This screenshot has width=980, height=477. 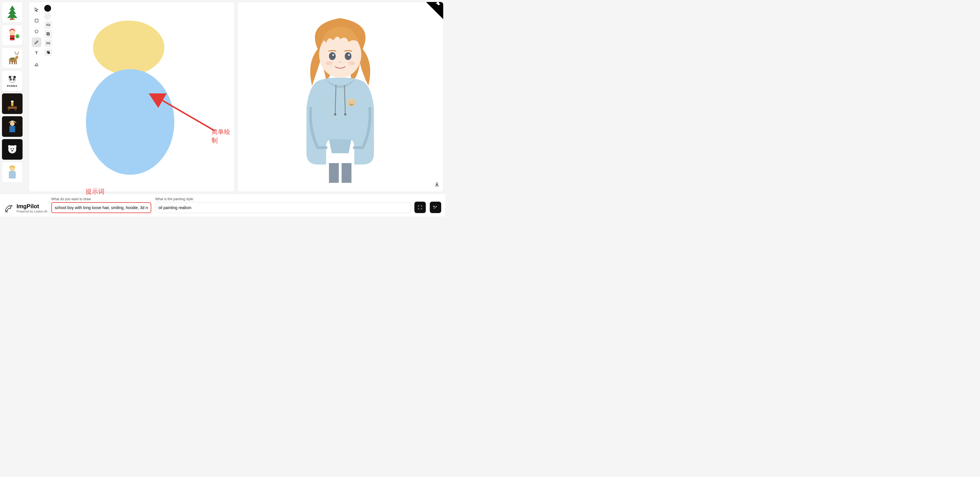 I want to click on shape-body, so click(x=130, y=122).